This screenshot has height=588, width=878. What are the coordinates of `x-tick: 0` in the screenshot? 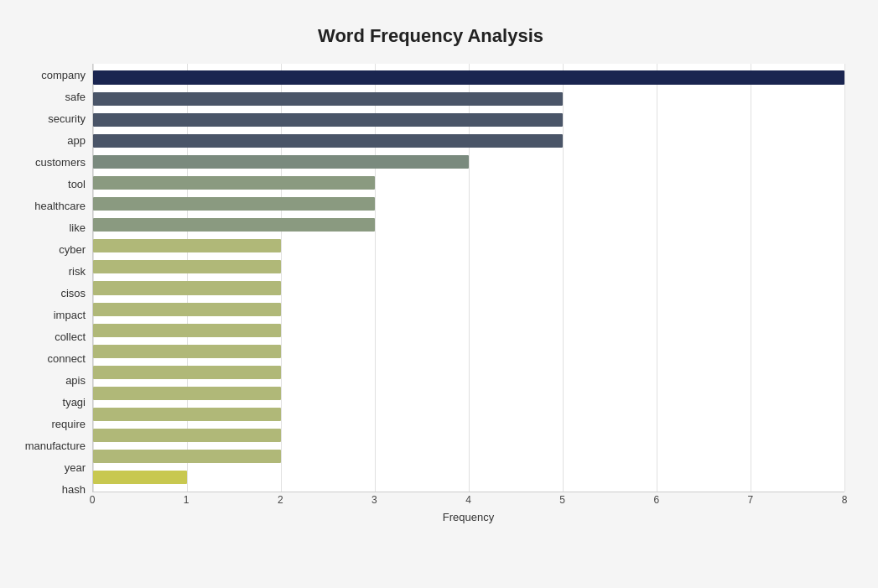 It's located at (92, 500).